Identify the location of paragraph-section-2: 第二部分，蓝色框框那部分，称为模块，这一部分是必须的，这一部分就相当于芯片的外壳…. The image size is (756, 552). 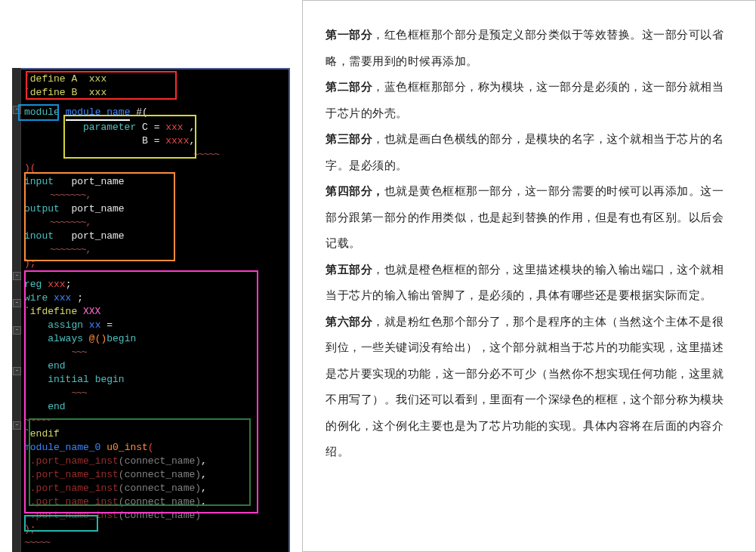
(529, 100).